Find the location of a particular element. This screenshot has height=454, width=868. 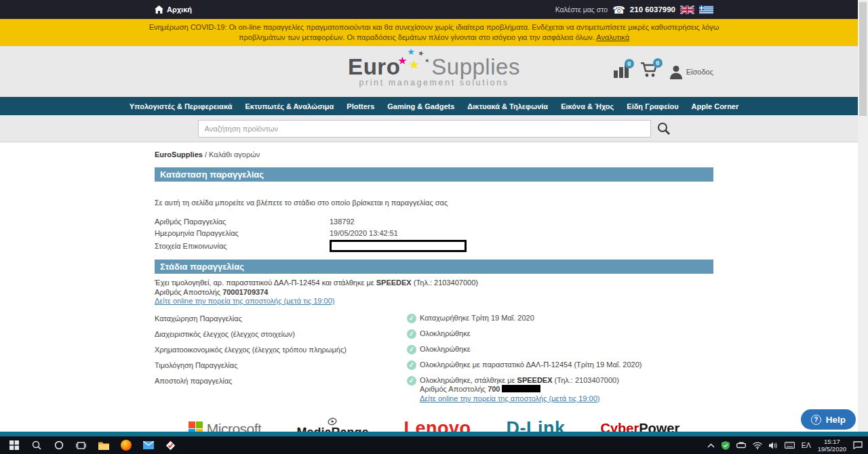

contact-info-row: Στοιχεία Επικοινωνίας is located at coordinates (434, 246).